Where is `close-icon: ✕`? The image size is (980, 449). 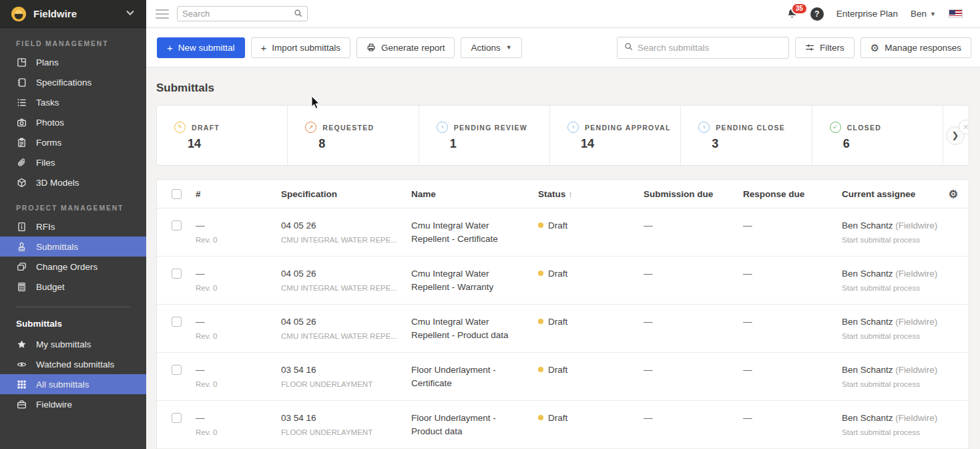 close-icon: ✕ is located at coordinates (964, 127).